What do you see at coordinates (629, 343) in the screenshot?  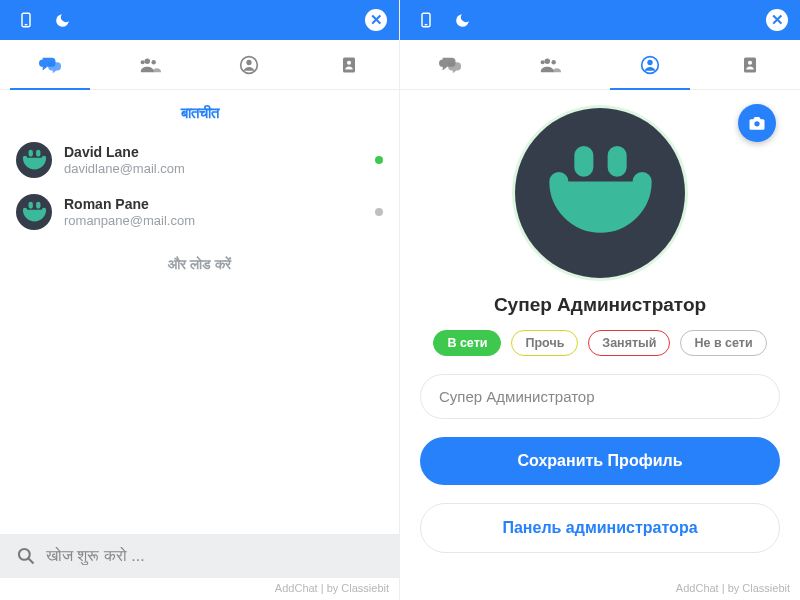 I see `status-busy: Занятый` at bounding box center [629, 343].